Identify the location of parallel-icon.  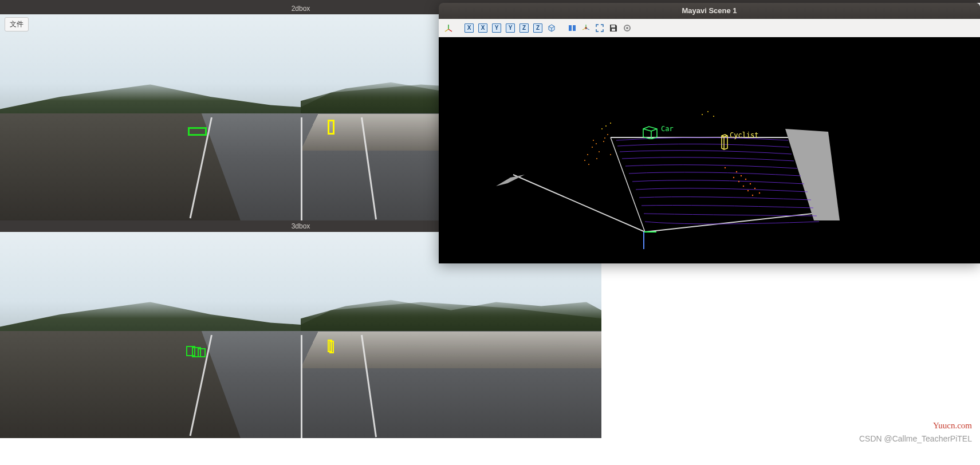
(572, 28).